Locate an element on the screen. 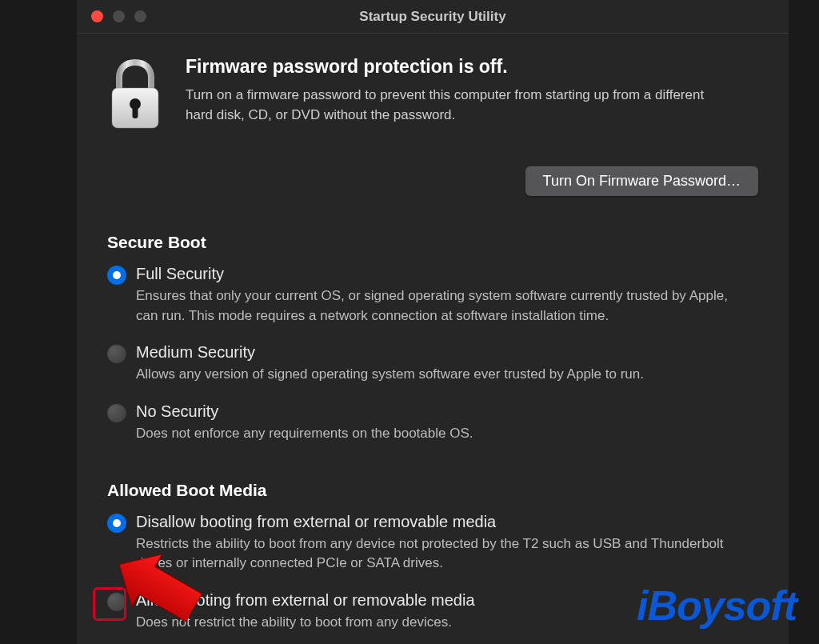  lock-icon is located at coordinates (135, 97).